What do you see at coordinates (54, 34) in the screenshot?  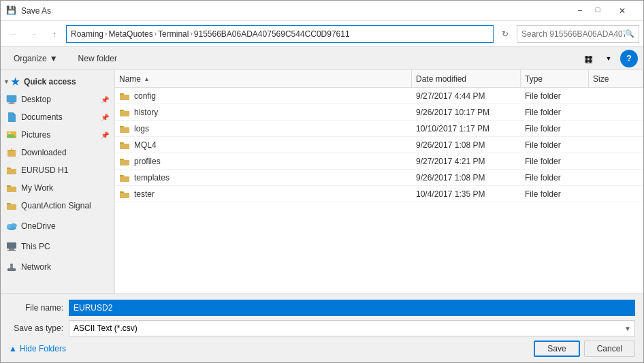 I see `up-button: ↑` at bounding box center [54, 34].